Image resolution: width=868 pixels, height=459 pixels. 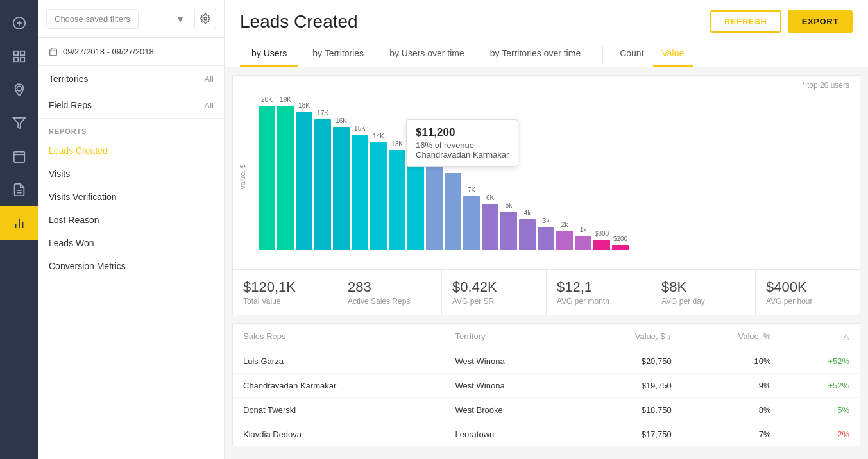 What do you see at coordinates (731, 362) in the screenshot?
I see `cell-pct: 10%` at bounding box center [731, 362].